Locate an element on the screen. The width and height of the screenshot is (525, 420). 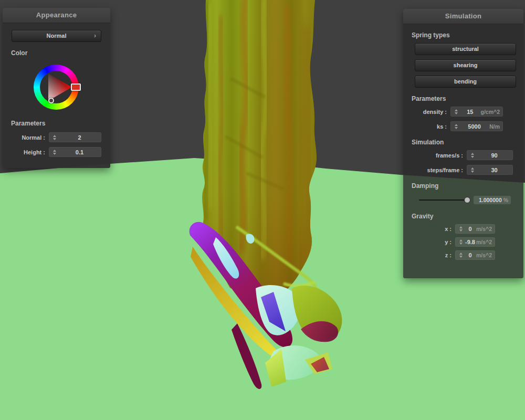
frames-field-row: frames/s : 90 is located at coordinates (458, 155).